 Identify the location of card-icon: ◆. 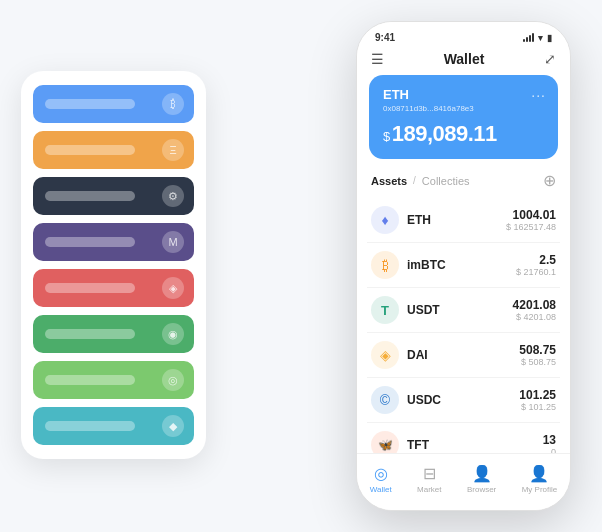
(173, 426).